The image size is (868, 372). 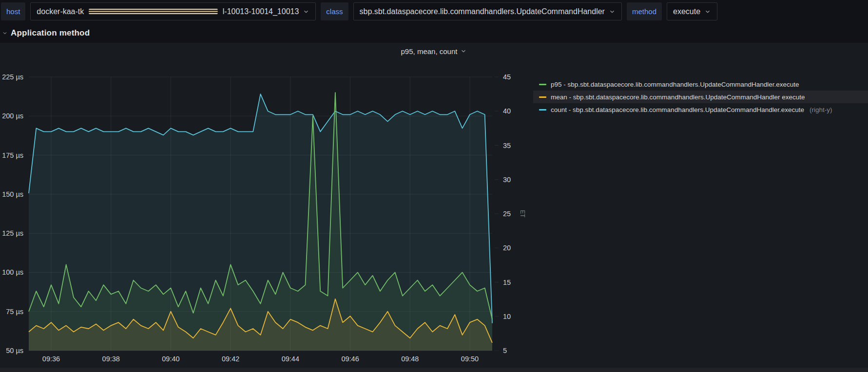 What do you see at coordinates (434, 370) in the screenshot?
I see `horizontal-scrollbar` at bounding box center [434, 370].